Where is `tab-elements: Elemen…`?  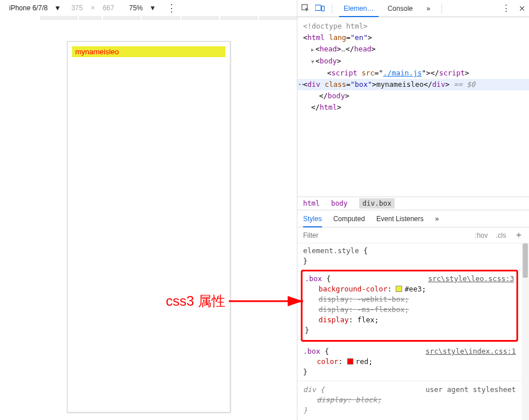 tab-elements: Elemen… is located at coordinates (359, 9).